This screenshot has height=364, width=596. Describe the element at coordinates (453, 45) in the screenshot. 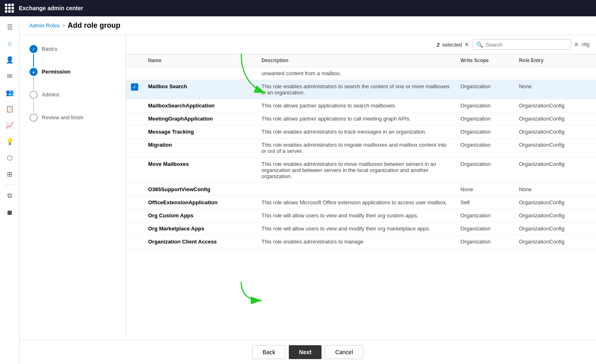

I see `selected-badge: 2 selected ✕` at that location.